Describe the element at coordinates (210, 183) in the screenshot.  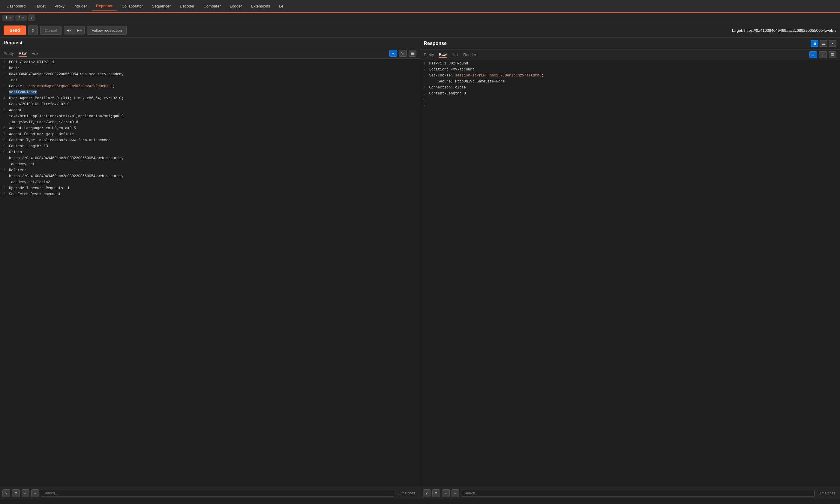
I see `request-line-21: -academy.net/login2` at that location.